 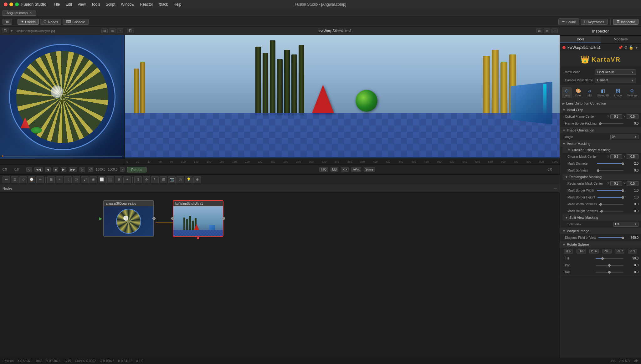 What do you see at coordinates (163, 180) in the screenshot?
I see `tool-scale: ⊡` at bounding box center [163, 180].